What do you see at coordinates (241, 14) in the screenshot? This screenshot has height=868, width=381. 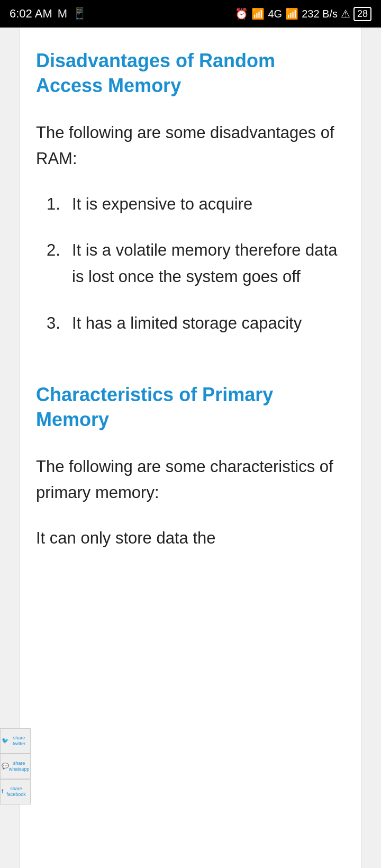 I see `alarm-icon: ⏰` at bounding box center [241, 14].